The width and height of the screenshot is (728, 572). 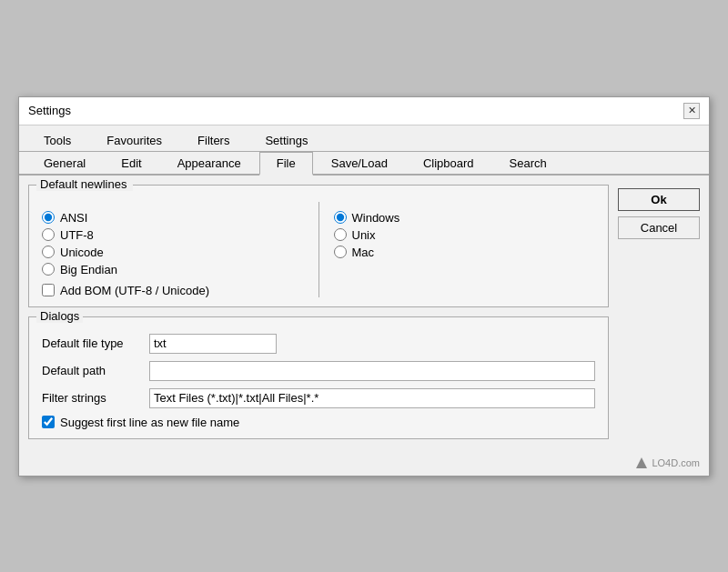 I want to click on bom-option: Add BOM (UTF-8 / Unicode), so click(x=173, y=291).